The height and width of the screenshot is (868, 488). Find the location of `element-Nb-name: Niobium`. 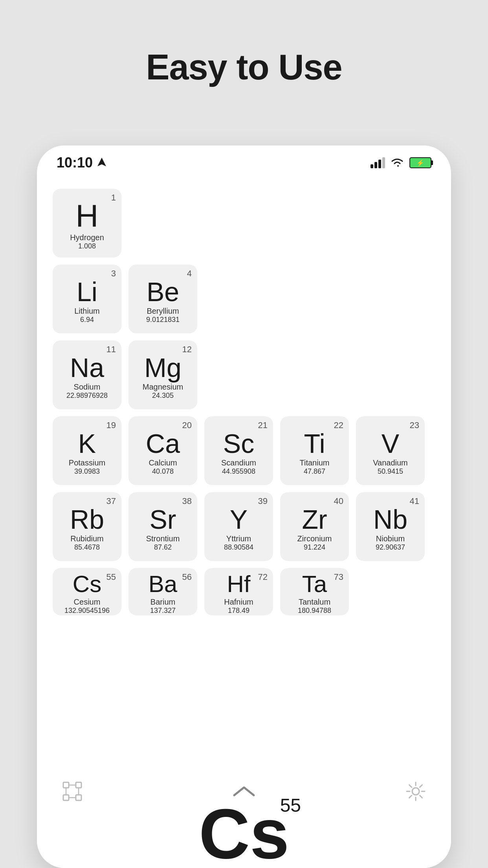

element-Nb-name: Niobium is located at coordinates (391, 539).